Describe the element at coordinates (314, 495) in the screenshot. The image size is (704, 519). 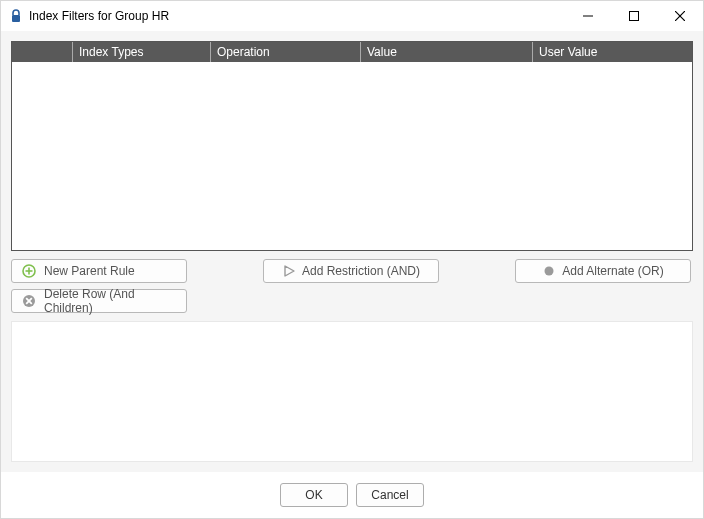
I see `ok-button: OK` at that location.